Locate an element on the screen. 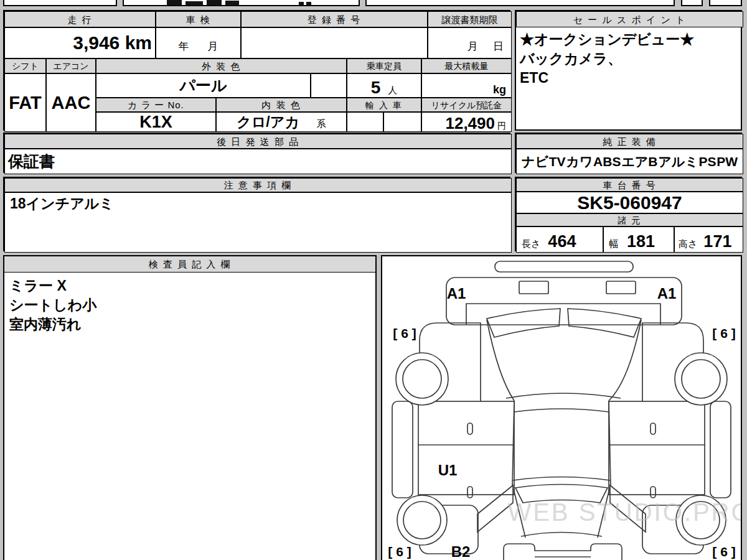  equipment-item: TV is located at coordinates (558, 162).